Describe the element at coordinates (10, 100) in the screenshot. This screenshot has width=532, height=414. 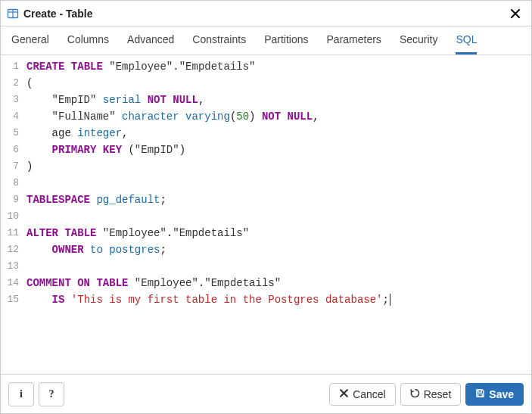
I see `line-number: 3` at that location.